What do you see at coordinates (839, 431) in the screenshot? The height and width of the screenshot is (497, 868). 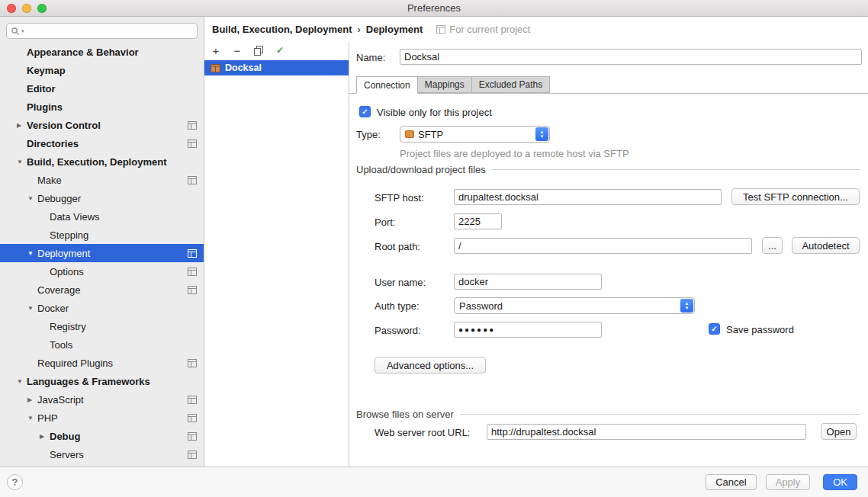 I see `open-button: Open` at bounding box center [839, 431].